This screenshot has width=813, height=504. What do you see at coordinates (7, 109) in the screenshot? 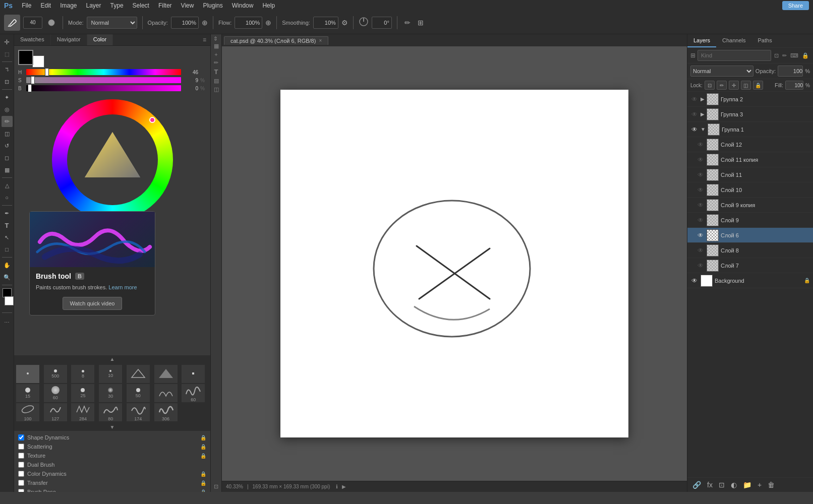
I see `tool-heal: ◎` at bounding box center [7, 109].